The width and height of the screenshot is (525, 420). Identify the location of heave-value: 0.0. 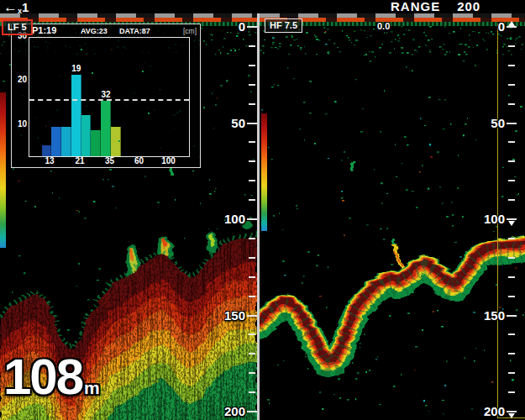
(383, 26).